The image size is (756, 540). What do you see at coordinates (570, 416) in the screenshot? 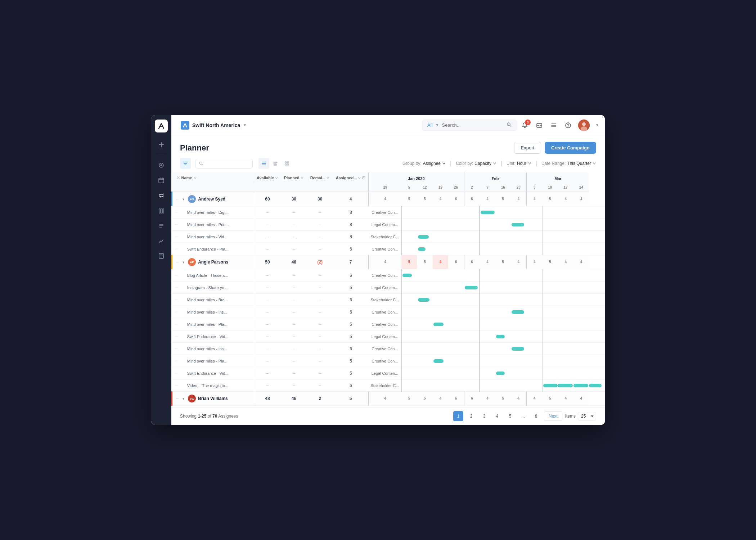
I see `items-label: Items` at bounding box center [570, 416].